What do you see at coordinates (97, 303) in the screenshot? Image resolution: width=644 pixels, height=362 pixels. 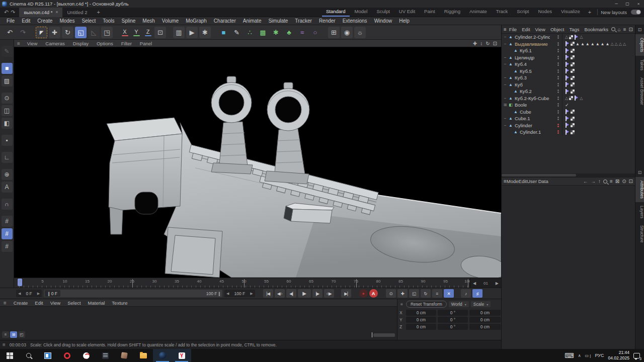 I see `material-menu-material: Material` at bounding box center [97, 303].